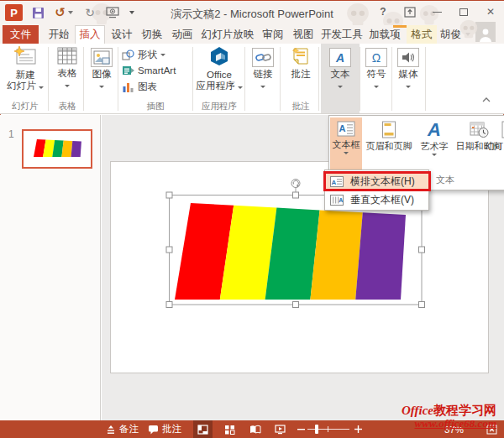 The width and height of the screenshot is (504, 438). I want to click on zoom-in-icon, so click(358, 430).